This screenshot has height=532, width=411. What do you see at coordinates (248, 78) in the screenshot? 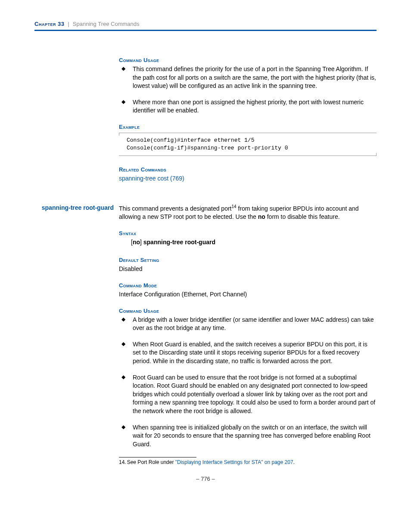
I see `list-item: This command defines the priority for th…` at bounding box center [248, 78].